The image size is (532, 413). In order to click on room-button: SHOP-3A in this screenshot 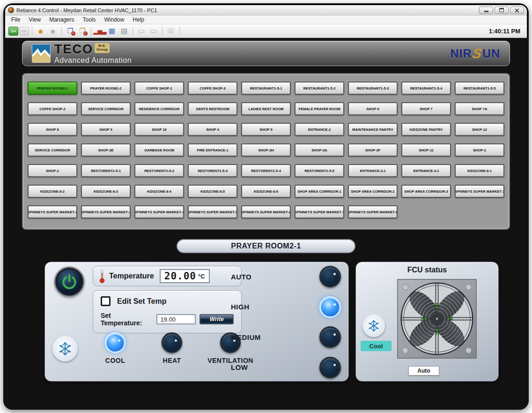, I will do `click(319, 150)`.